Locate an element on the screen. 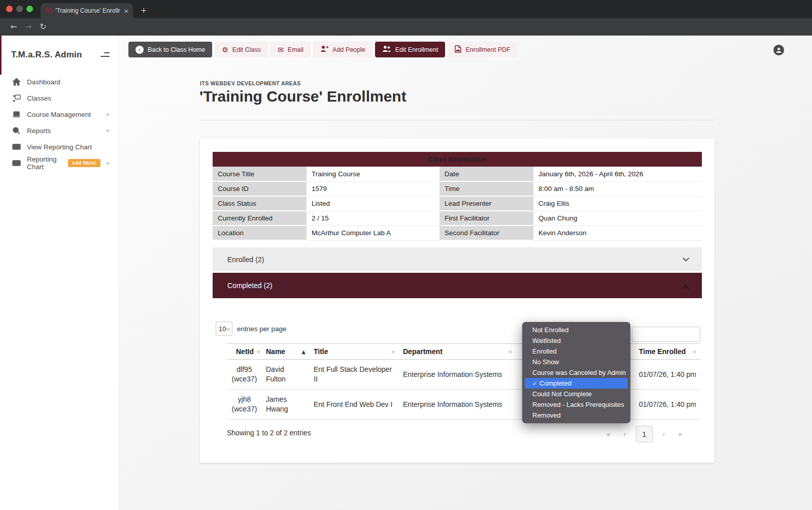 The image size is (812, 510). column-header-department: Department◆ is located at coordinates (458, 352).